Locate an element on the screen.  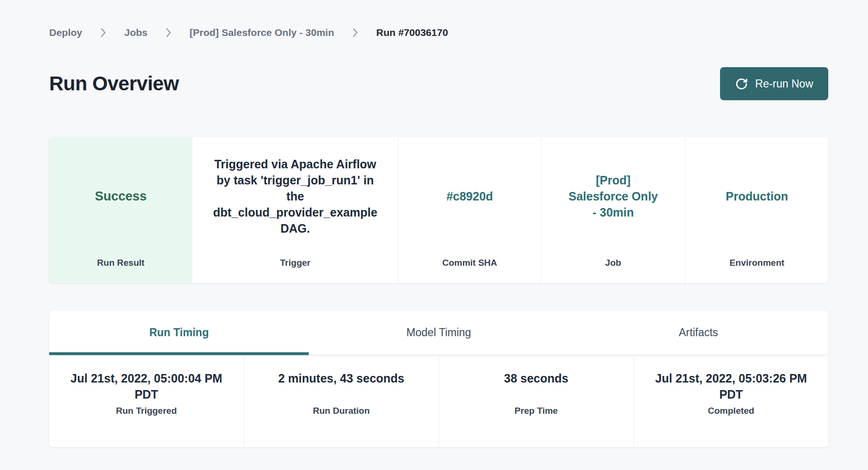
breadcrumb: Deploy Jobs [Prod] Salesforce Only - 30m… is located at coordinates (439, 33).